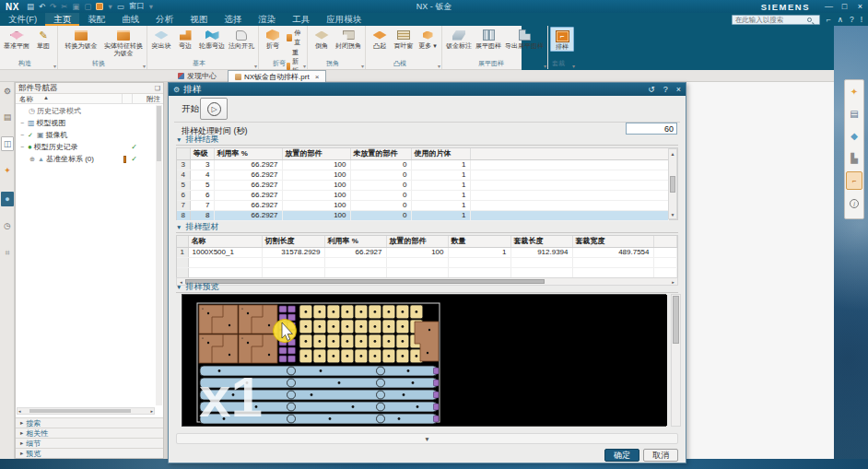  Describe the element at coordinates (423, 195) in the screenshot. I see `results-row: 6666.292710001` at that location.